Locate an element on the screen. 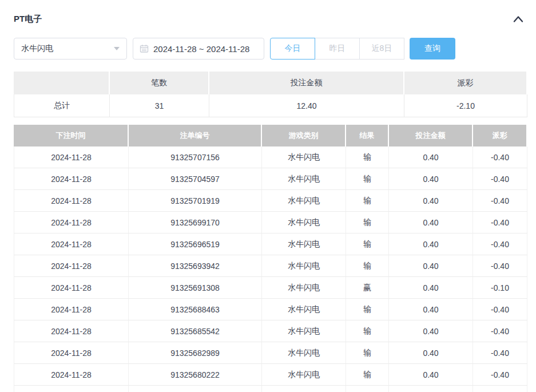  table-row: 2024-11-28 91325685542 水牛闪电 输 0.40 -0.40 is located at coordinates (271, 331).